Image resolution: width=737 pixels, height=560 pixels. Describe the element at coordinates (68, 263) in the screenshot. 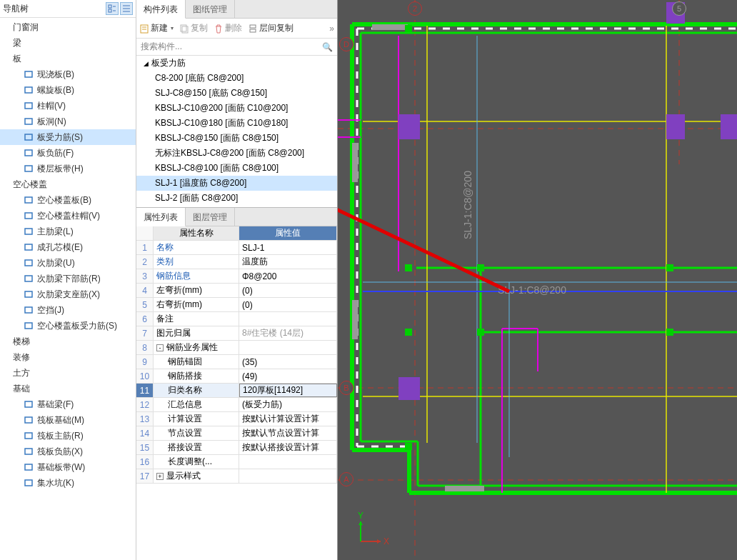

I see `tree-item: 次肋梁(U)` at that location.